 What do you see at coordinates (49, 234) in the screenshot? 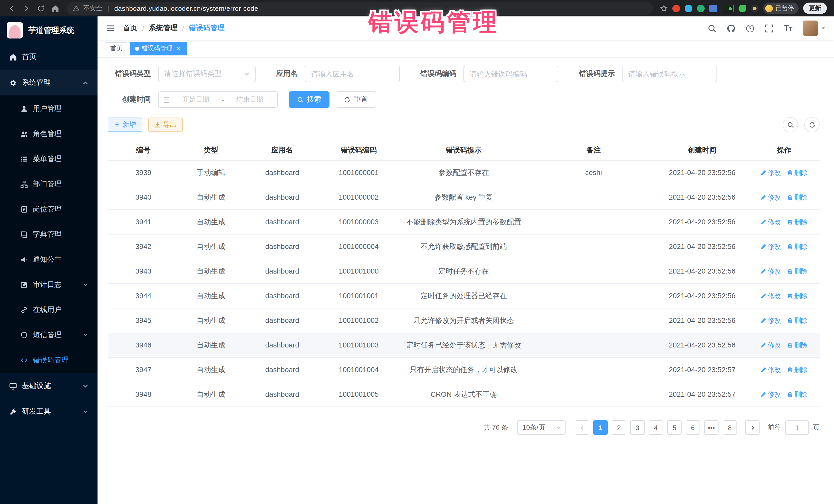
I see `sidebar-subitem-5: 字典管理` at bounding box center [49, 234].